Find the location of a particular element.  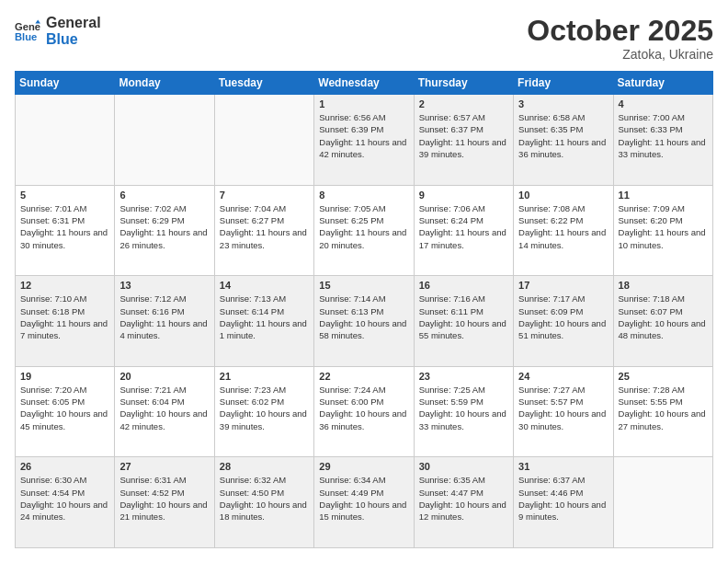

cell-content-line: Daylight: 11 hours and 30 minutes. is located at coordinates (64, 239).